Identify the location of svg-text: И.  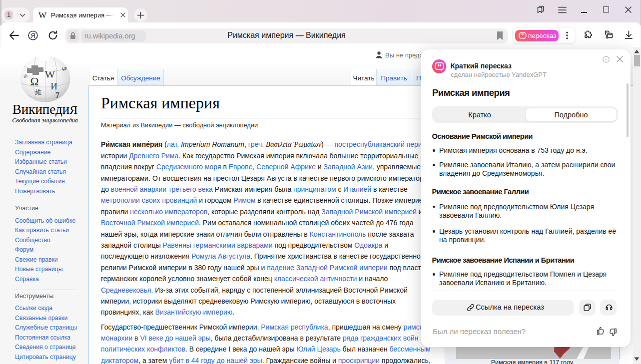
(54, 86).